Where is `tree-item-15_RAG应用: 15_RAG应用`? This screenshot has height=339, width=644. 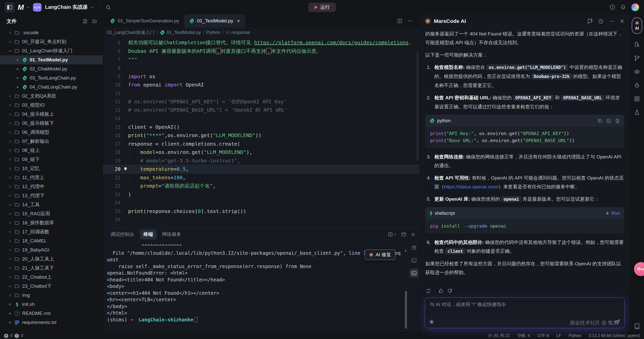
tree-item-15_RAG应用: 15_RAG应用 is located at coordinates (51, 214).